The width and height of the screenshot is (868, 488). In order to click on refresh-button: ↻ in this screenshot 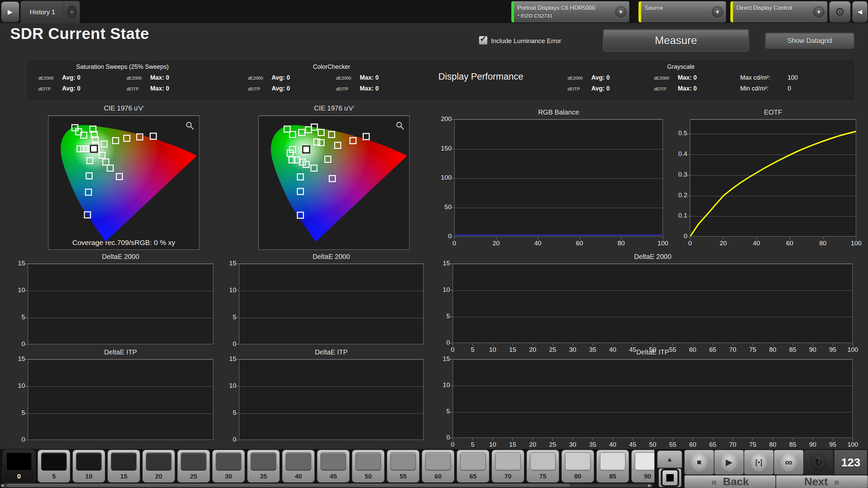, I will do `click(818, 462)`.